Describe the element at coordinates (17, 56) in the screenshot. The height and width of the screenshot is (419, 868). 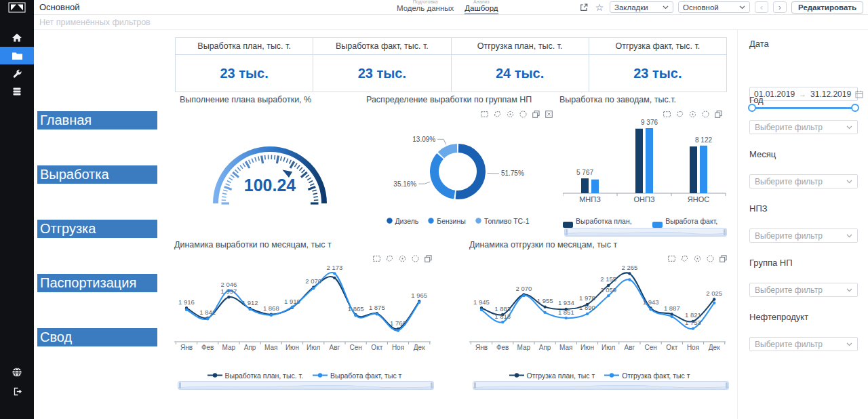
I see `sidebar-projects-button` at that location.